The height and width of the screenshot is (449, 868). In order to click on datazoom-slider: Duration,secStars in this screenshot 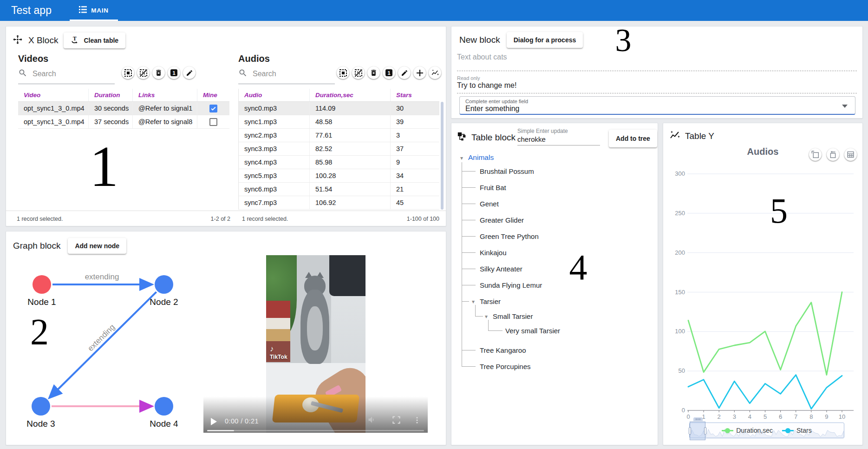, I will do `click(767, 430)`.